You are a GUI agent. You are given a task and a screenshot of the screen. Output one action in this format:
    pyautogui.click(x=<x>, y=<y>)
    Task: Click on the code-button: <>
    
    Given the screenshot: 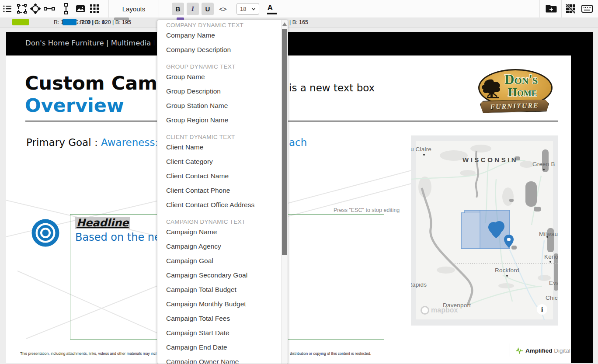 What is the action you would take?
    pyautogui.click(x=223, y=9)
    